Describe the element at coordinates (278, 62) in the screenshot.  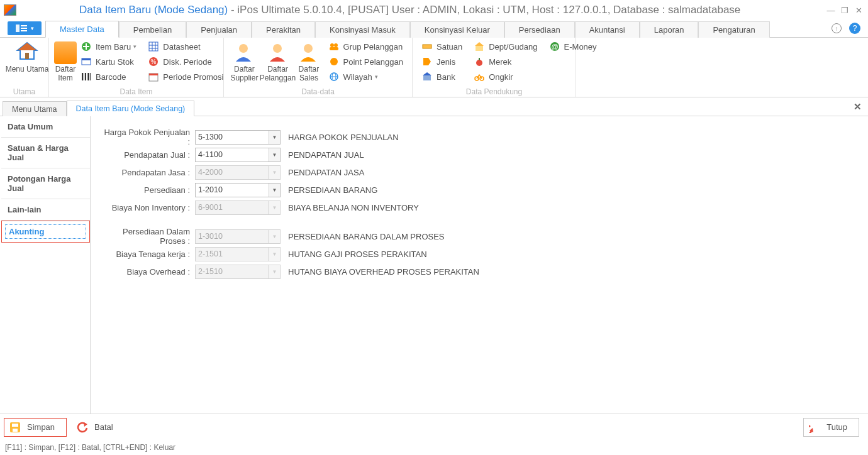
I see `daftar-pelanggan-button: Daftar Pelanggan` at that location.